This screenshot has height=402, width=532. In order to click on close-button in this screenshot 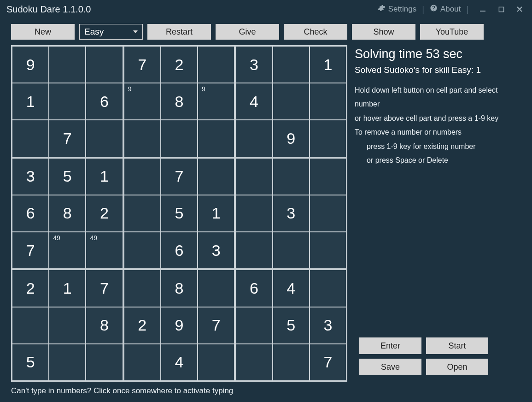, I will do `click(520, 9)`.